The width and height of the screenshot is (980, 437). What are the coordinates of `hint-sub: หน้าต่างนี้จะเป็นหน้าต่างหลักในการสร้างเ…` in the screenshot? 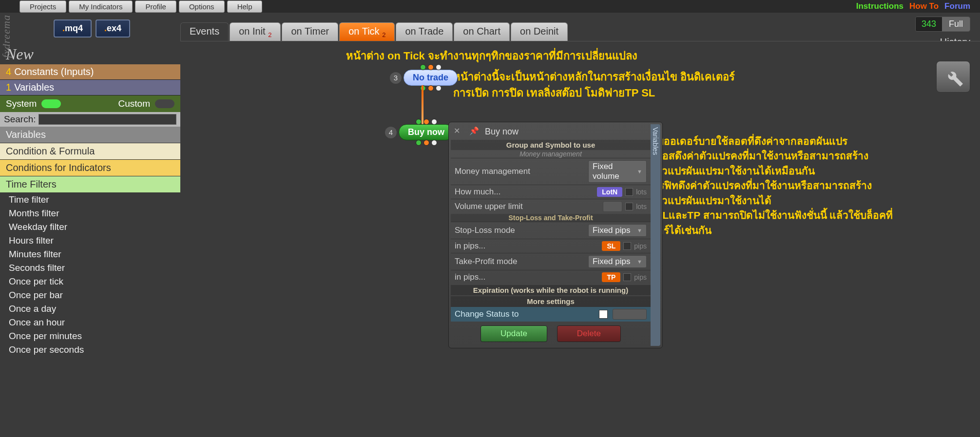 It's located at (594, 85).